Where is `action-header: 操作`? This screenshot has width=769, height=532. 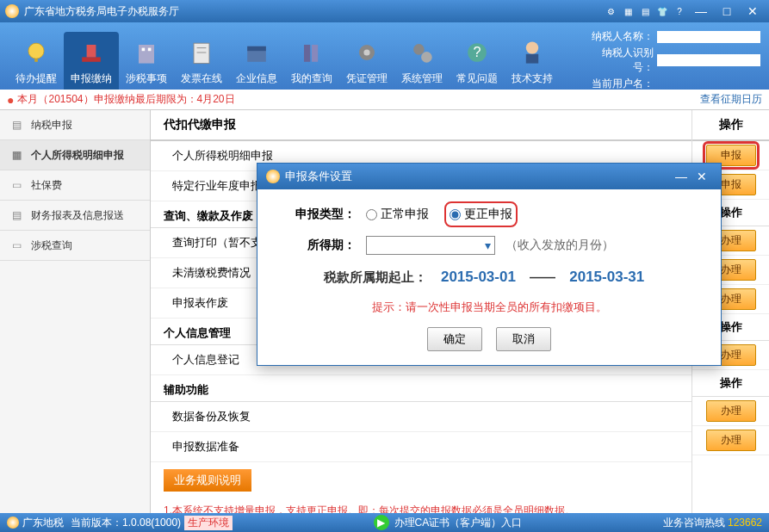
action-header: 操作 is located at coordinates (730, 126).